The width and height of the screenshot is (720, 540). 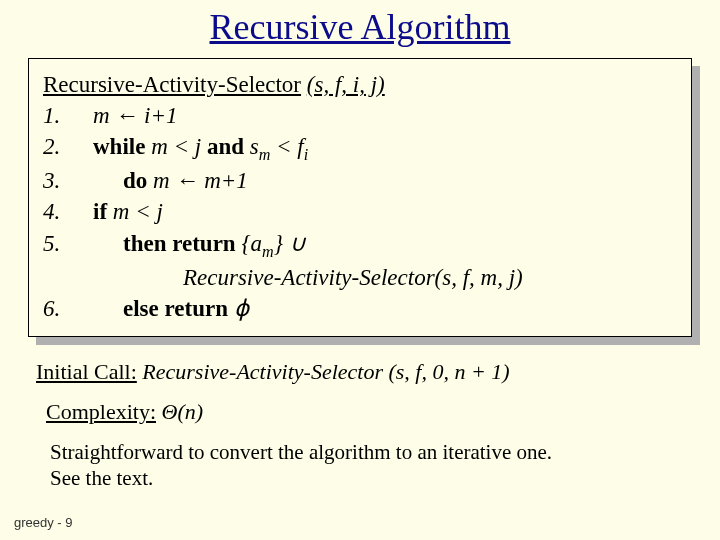 What do you see at coordinates (101, 412) in the screenshot?
I see `complexity-label: Complexity:` at bounding box center [101, 412].